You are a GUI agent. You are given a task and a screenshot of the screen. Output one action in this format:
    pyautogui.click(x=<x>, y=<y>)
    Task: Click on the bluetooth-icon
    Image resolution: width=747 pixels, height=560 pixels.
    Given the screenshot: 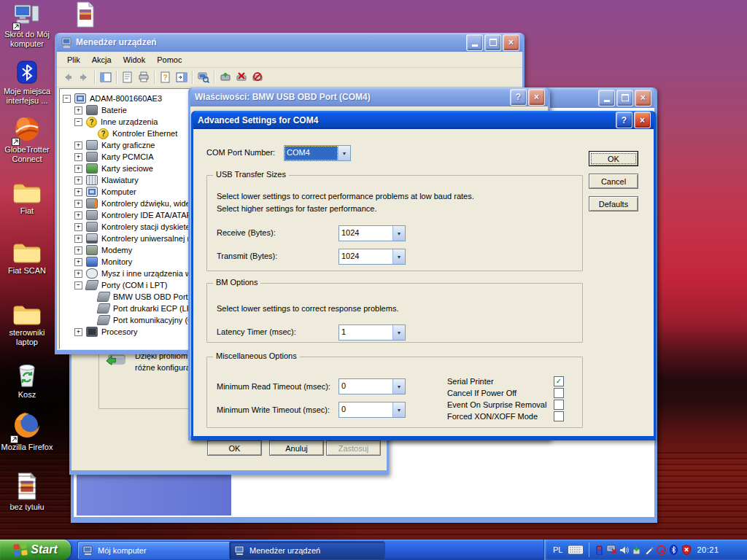 What is the action you would take?
    pyautogui.click(x=674, y=550)
    